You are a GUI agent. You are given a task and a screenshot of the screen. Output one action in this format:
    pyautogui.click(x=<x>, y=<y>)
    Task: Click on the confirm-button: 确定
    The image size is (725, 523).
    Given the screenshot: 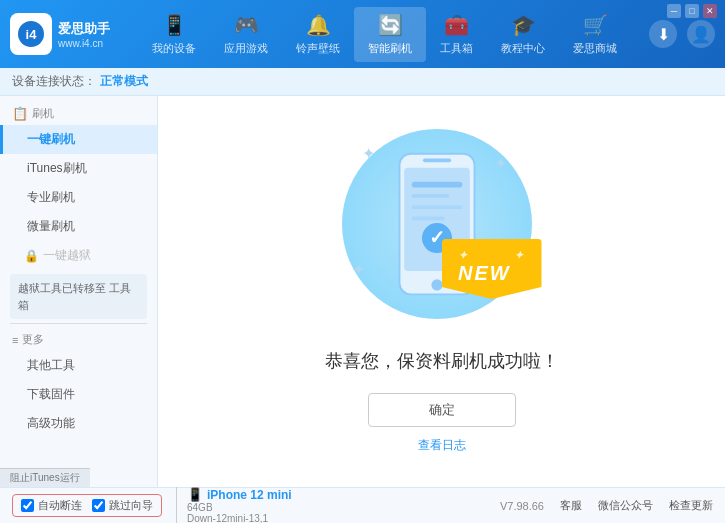 What is the action you would take?
    pyautogui.click(x=442, y=410)
    